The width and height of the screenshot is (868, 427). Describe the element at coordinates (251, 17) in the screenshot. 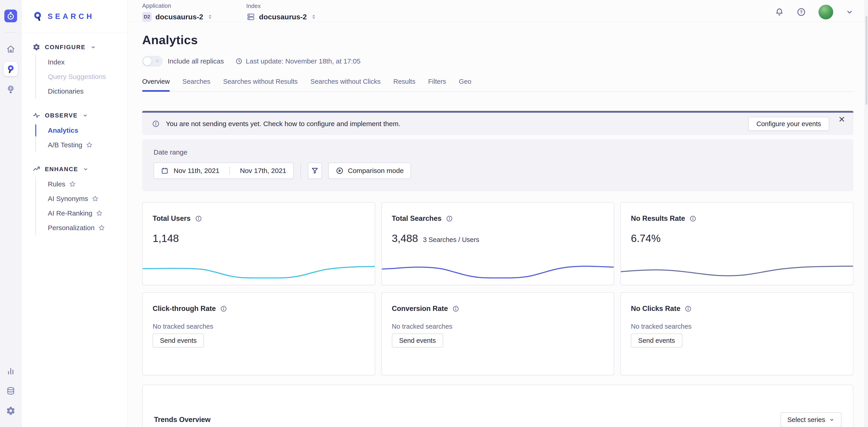

I see `index-stack-icon` at that location.